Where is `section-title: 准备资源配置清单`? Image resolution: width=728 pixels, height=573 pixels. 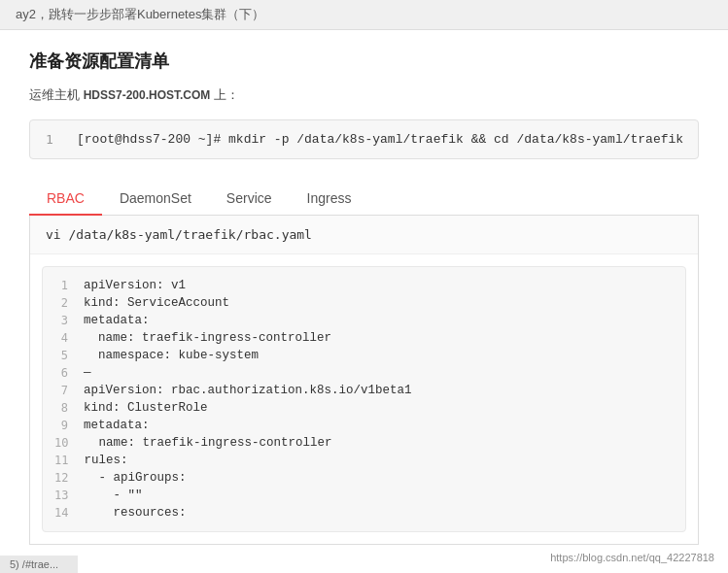 section-title: 准备资源配置清单 is located at coordinates (364, 61).